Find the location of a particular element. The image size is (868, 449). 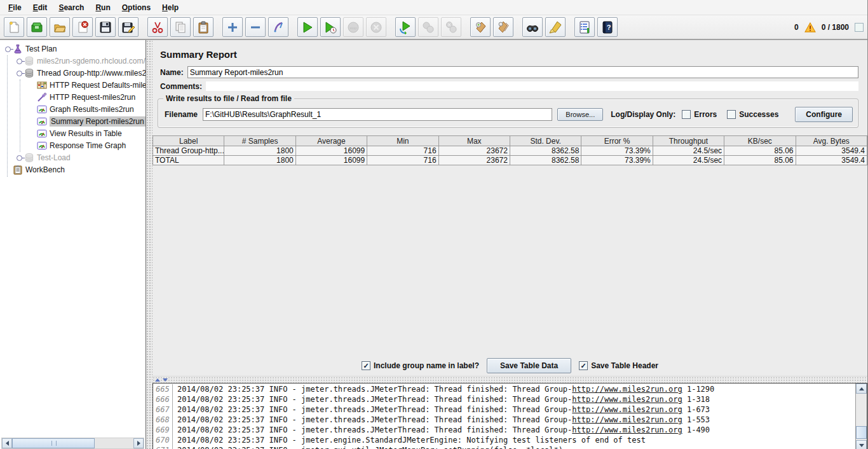

tree-horizontal-scrollbar is located at coordinates (72, 443).